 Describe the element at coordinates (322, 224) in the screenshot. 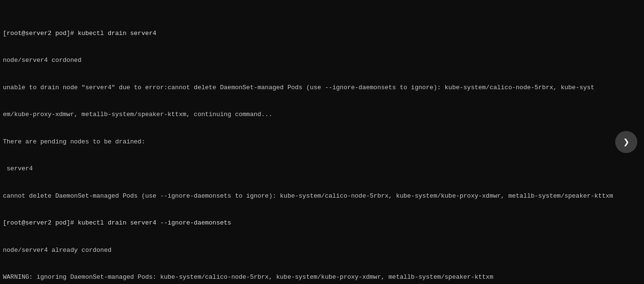

I see `line-8: [root@server2 pod]# kubectl drain server…` at that location.